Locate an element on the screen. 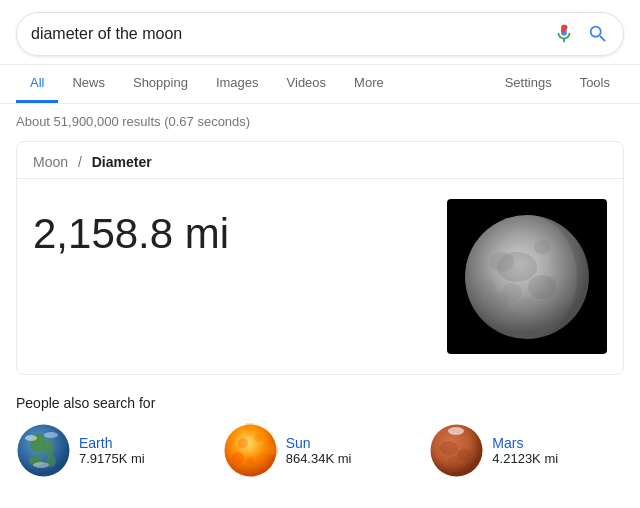  mic-icon is located at coordinates (564, 34).